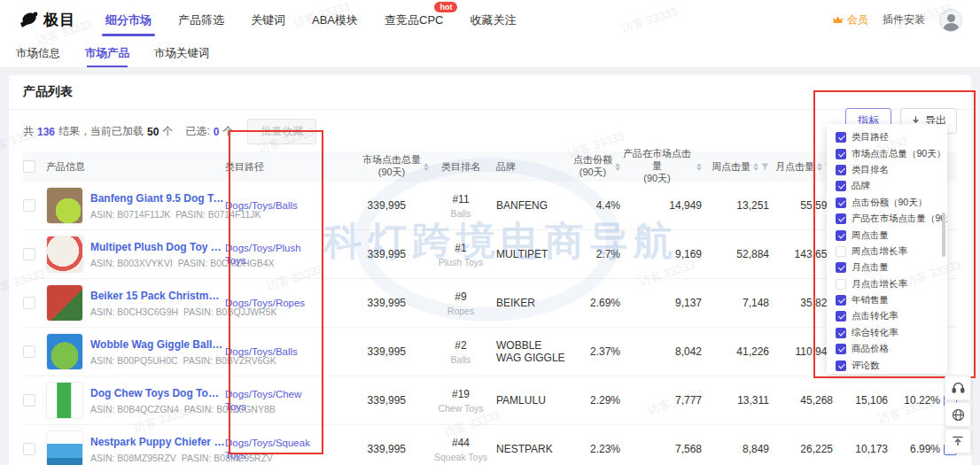 The image size is (980, 465). I want to click on card-title: 产品列表, so click(490, 92).